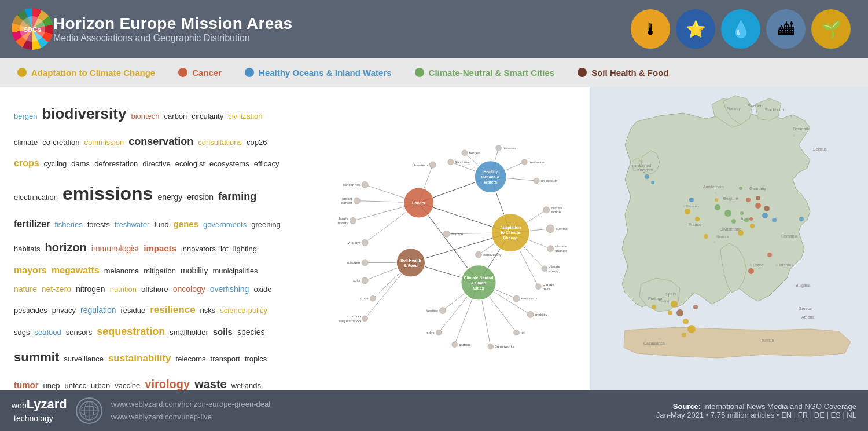 This screenshot has height=431, width=868. I want to click on word-lighting: lighting, so click(245, 249).